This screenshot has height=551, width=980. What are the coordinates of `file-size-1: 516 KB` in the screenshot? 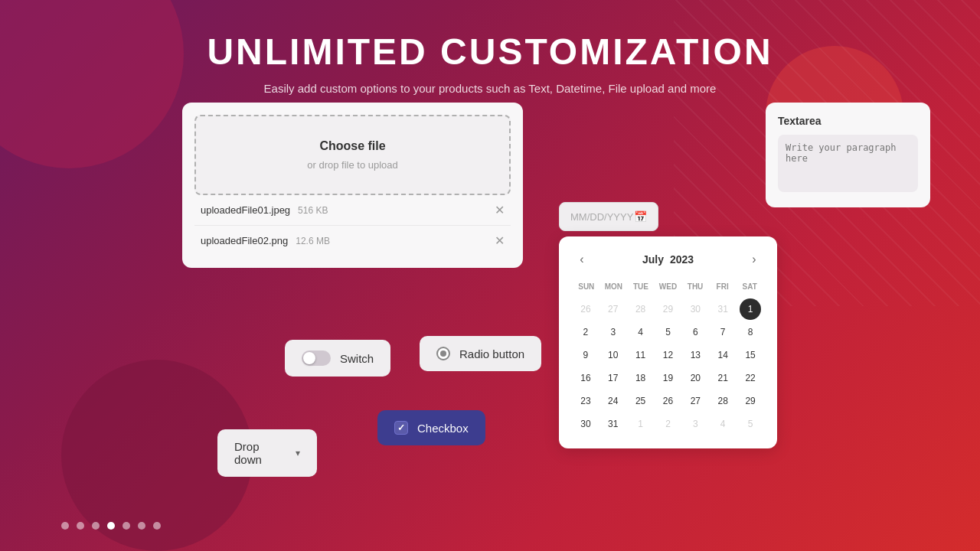 It's located at (312, 210).